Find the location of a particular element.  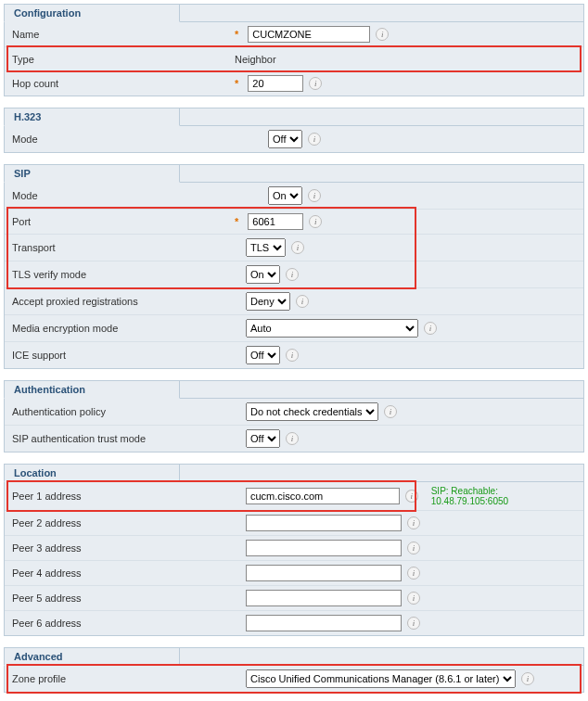

row-name: Name * i is located at coordinates (294, 34).